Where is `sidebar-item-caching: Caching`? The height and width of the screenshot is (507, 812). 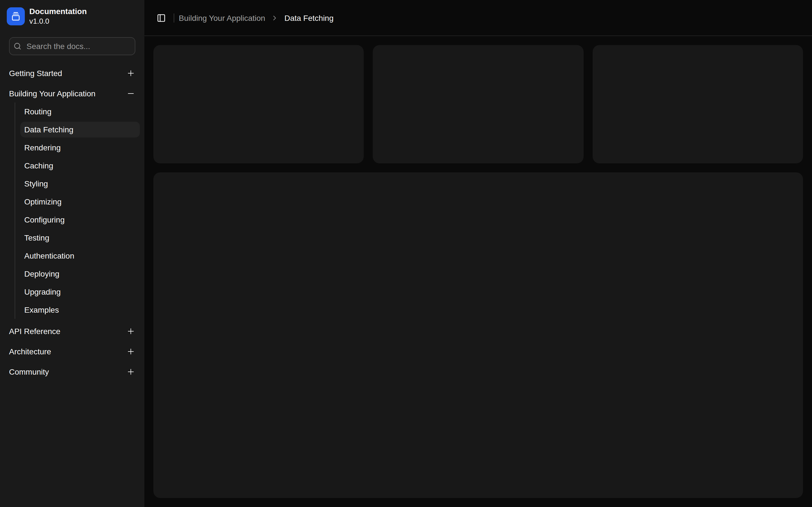
sidebar-item-caching: Caching is located at coordinates (80, 166).